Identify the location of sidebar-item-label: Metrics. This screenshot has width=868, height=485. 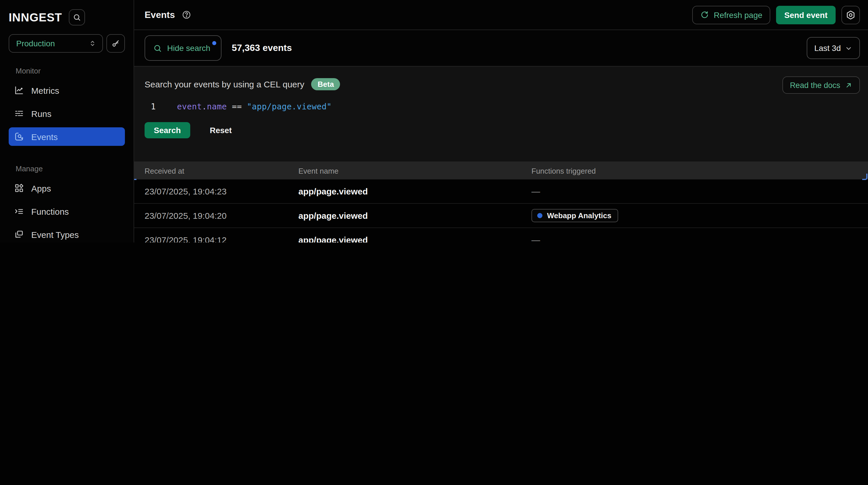
(45, 90).